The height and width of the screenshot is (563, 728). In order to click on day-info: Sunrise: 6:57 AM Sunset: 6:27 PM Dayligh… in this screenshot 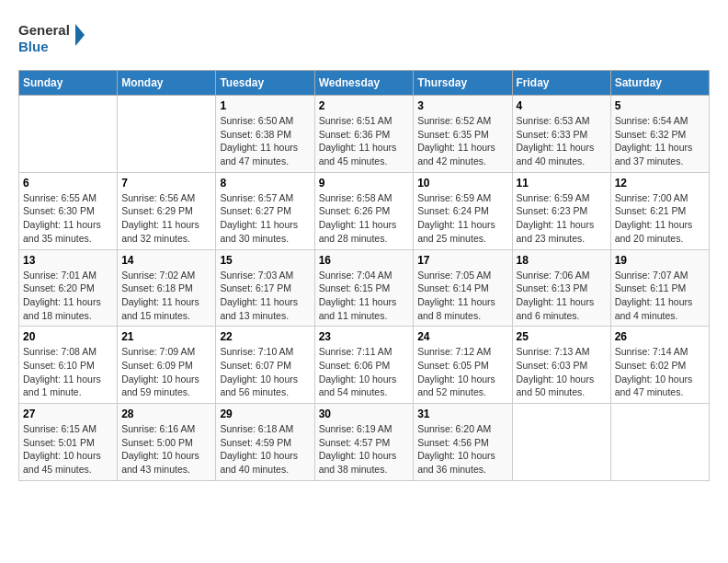, I will do `click(265, 219)`.